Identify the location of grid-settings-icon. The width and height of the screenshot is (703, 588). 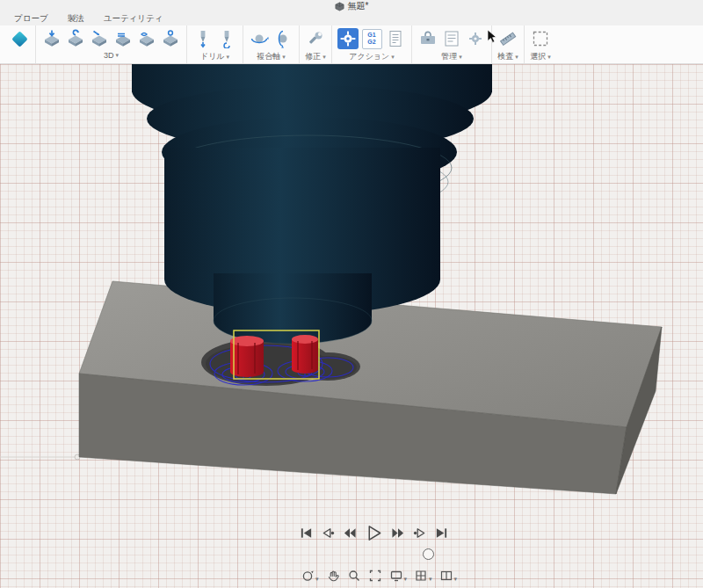
(421, 576).